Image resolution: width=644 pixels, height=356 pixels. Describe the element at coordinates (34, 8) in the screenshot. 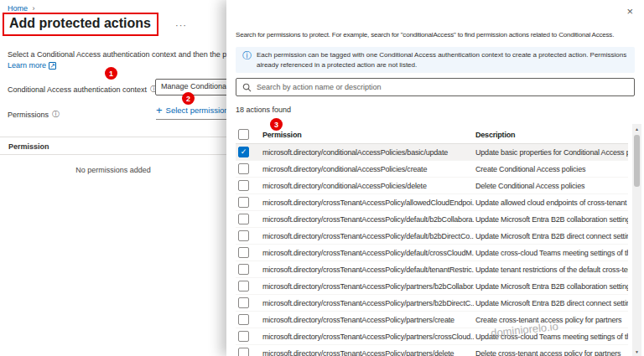

I see `chevron-right-icon: ›` at that location.